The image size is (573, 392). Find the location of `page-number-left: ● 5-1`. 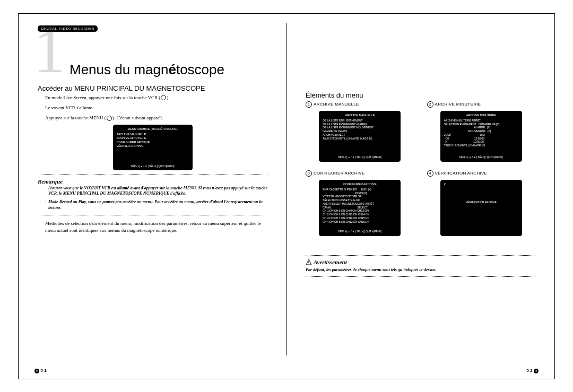

page-number-left: ● 5-1 is located at coordinates (40, 370).